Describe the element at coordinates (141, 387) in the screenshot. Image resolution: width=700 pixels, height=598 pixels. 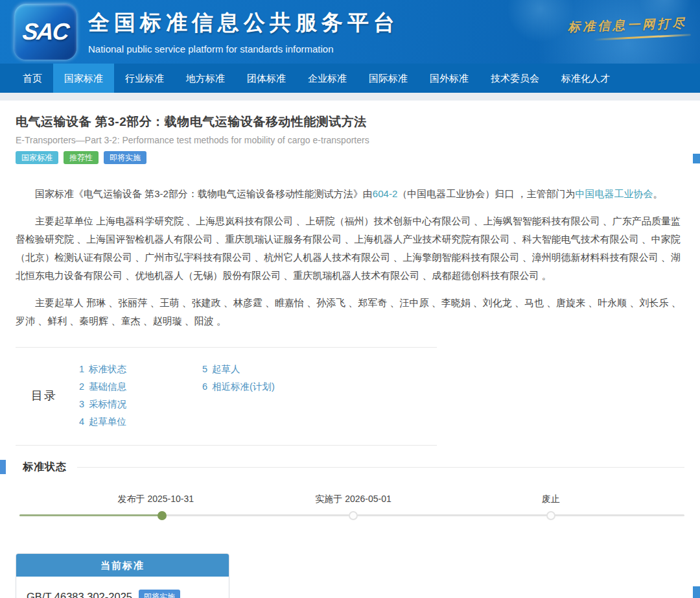
I see `toc-item-basic-info: 2基础信息` at that location.